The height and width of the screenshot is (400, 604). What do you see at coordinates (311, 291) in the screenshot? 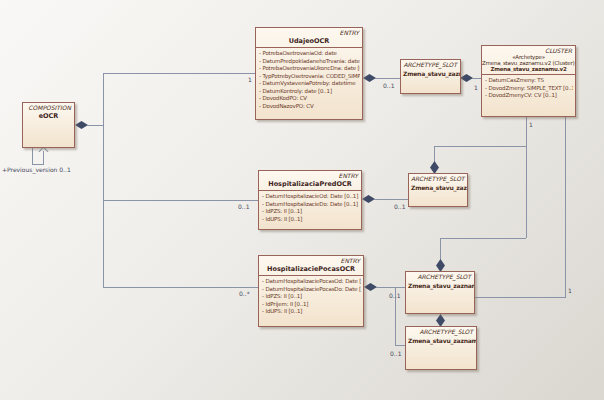
I see `class-hospitalizaciepocasocr: ENTRY HospitalizaciePocasOCR - DatumHosp…` at bounding box center [311, 291].